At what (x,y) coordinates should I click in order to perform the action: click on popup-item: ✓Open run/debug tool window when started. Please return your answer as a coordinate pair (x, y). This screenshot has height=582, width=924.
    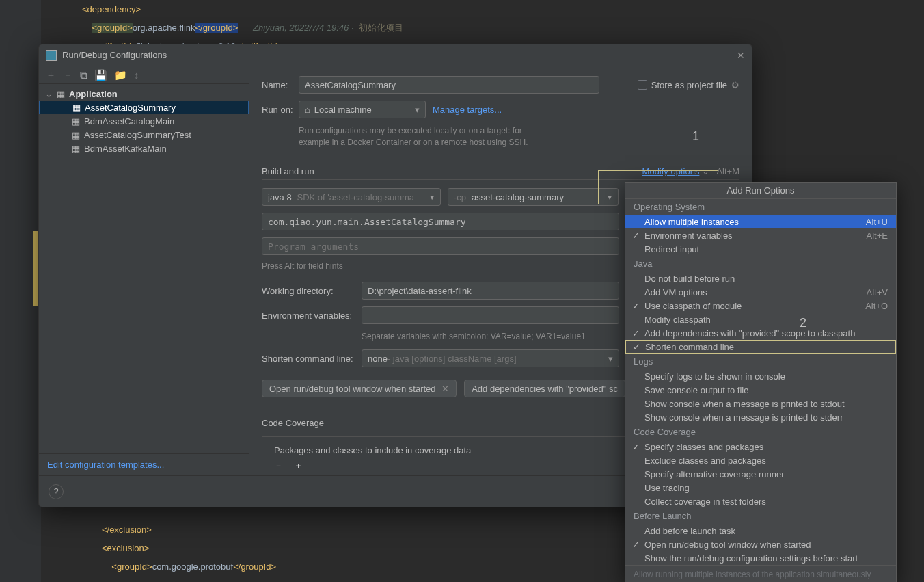
    Looking at the image, I should click on (761, 544).